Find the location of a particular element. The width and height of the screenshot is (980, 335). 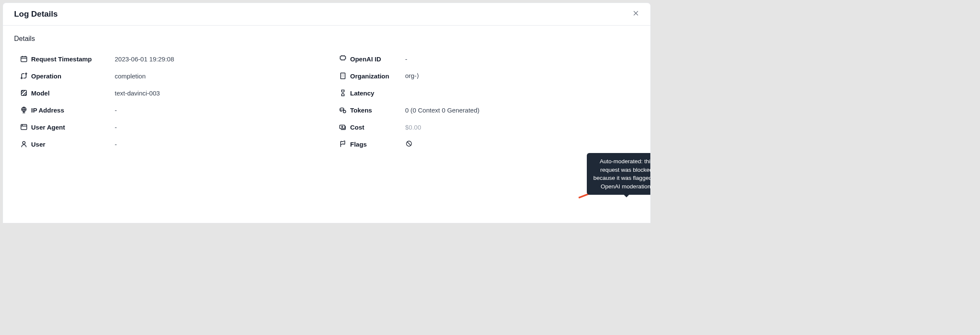

value-openai-id: - is located at coordinates (406, 59).